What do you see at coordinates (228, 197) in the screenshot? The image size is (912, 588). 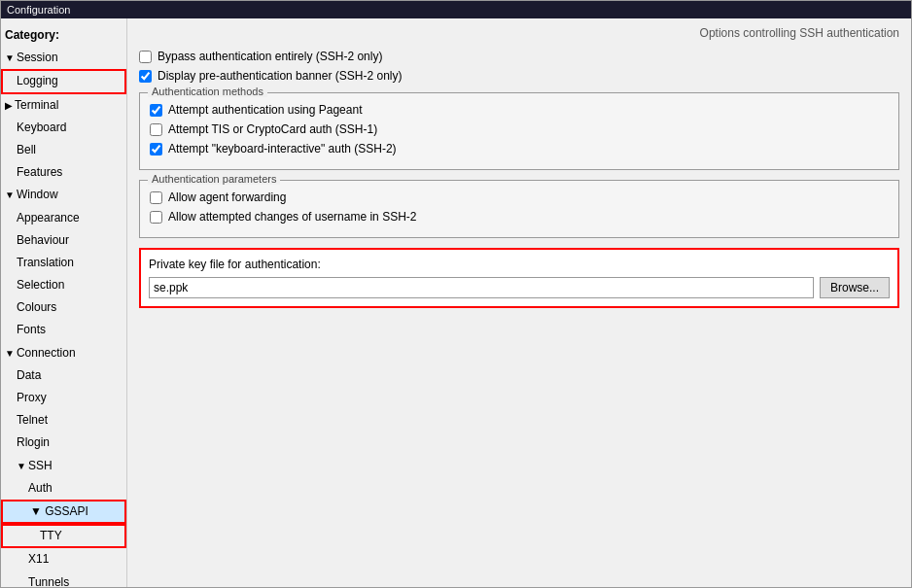 I see `agent-forward-label: Allow agent forwarding` at bounding box center [228, 197].